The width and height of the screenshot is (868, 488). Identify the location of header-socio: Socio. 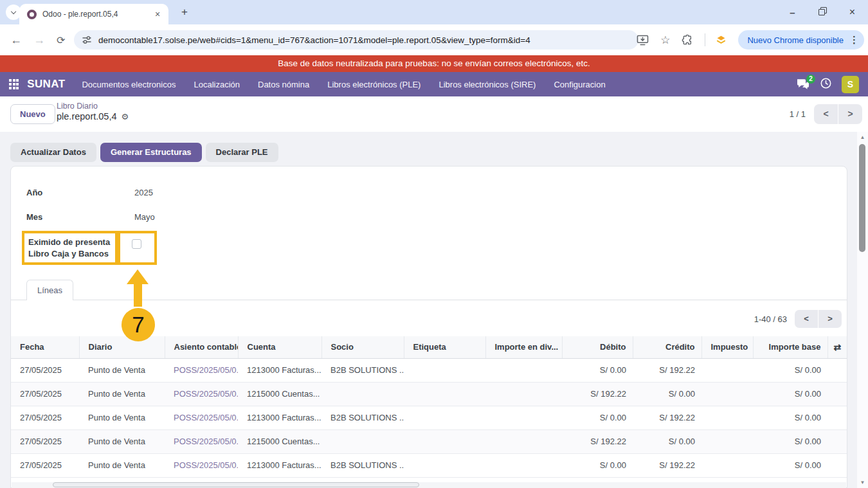
(363, 347).